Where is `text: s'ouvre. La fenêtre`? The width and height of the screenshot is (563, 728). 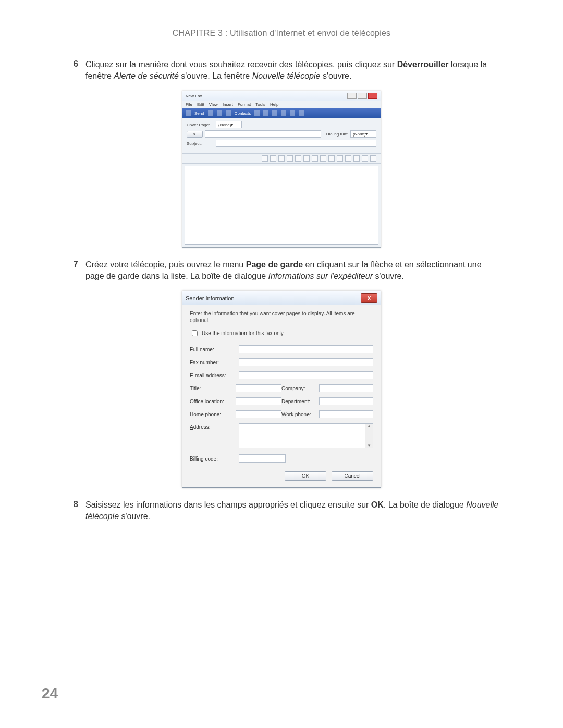 text: s'ouvre. La fenêtre is located at coordinates (216, 76).